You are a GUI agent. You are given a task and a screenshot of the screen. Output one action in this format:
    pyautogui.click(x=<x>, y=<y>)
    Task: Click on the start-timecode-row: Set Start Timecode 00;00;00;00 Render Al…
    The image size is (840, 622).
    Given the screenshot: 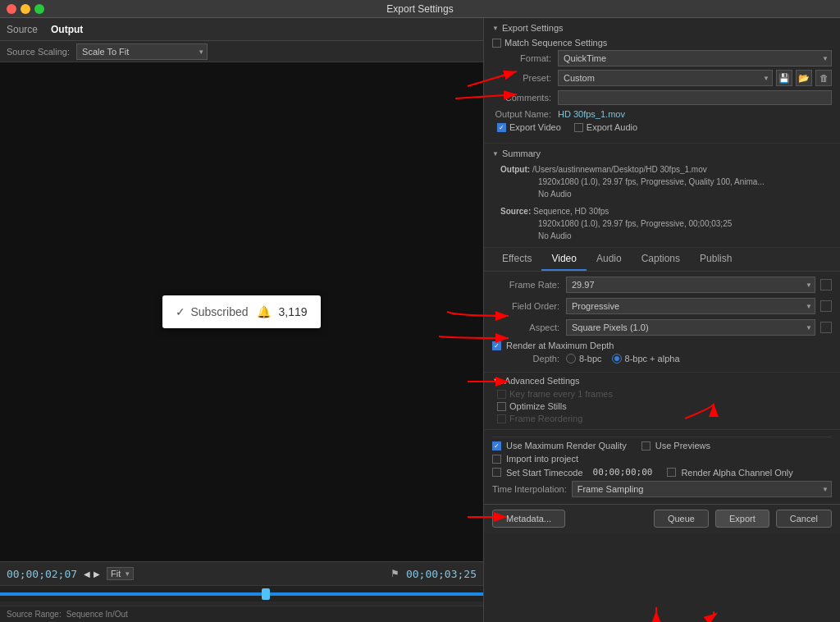 What is the action you would take?
    pyautogui.click(x=662, y=473)
    